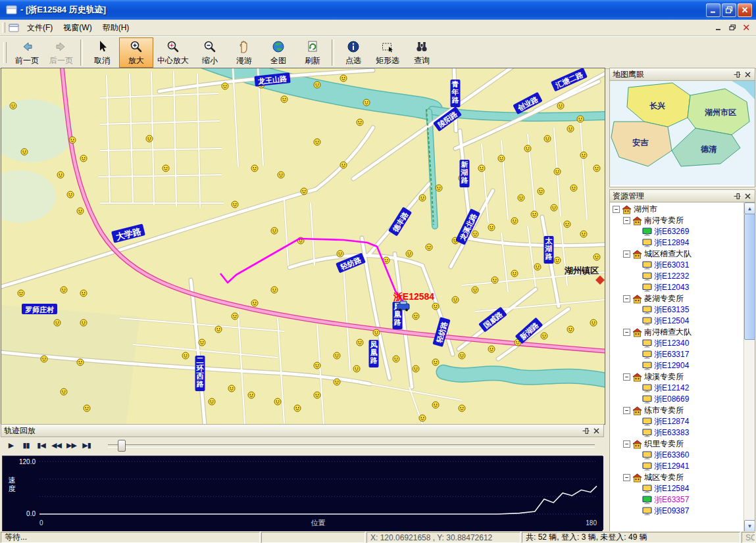  Describe the element at coordinates (39, 28) in the screenshot. I see `menu-file: 文件(F)` at that location.